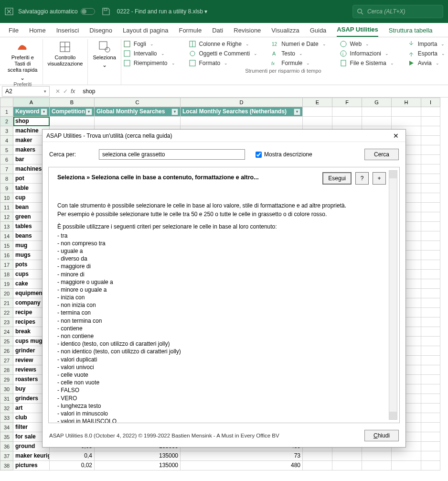 Image resolution: width=448 pixels, height=481 pixels. What do you see at coordinates (7, 408) in the screenshot?
I see `row-head: 32` at bounding box center [7, 408].